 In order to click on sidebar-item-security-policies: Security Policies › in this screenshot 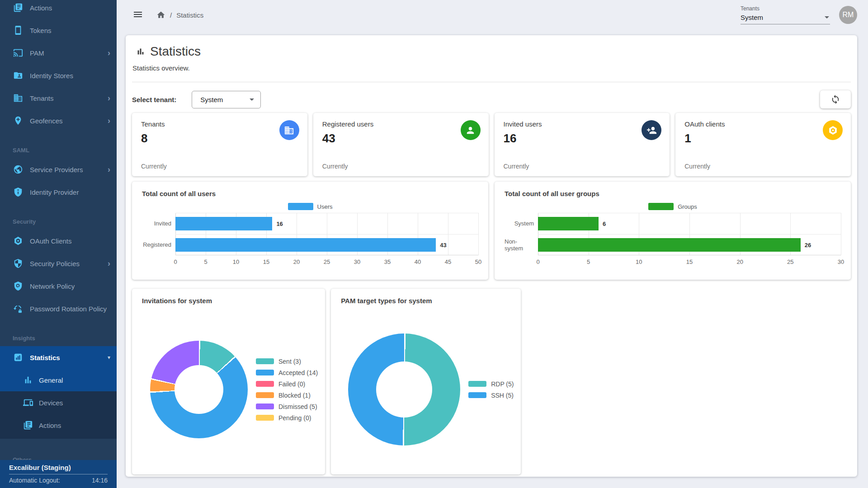, I will do `click(58, 263)`.